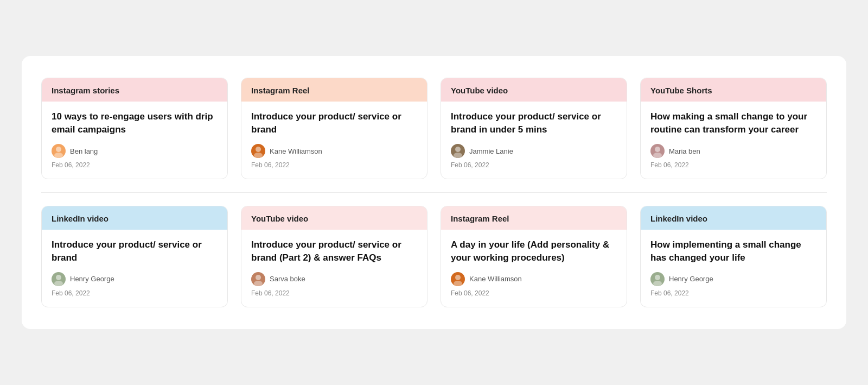  I want to click on card-body-4: How making a small change to your routin…, so click(733, 140).